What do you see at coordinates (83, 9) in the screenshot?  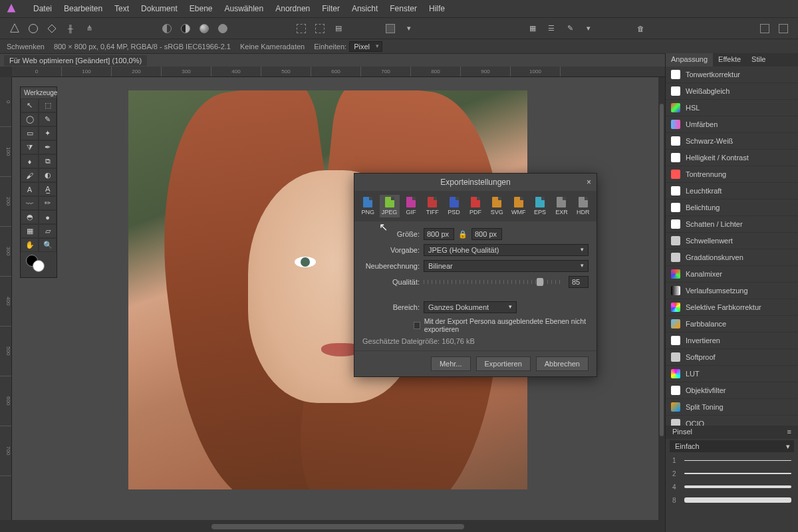 I see `menu-bearbeiten: Bearbeiten` at bounding box center [83, 9].